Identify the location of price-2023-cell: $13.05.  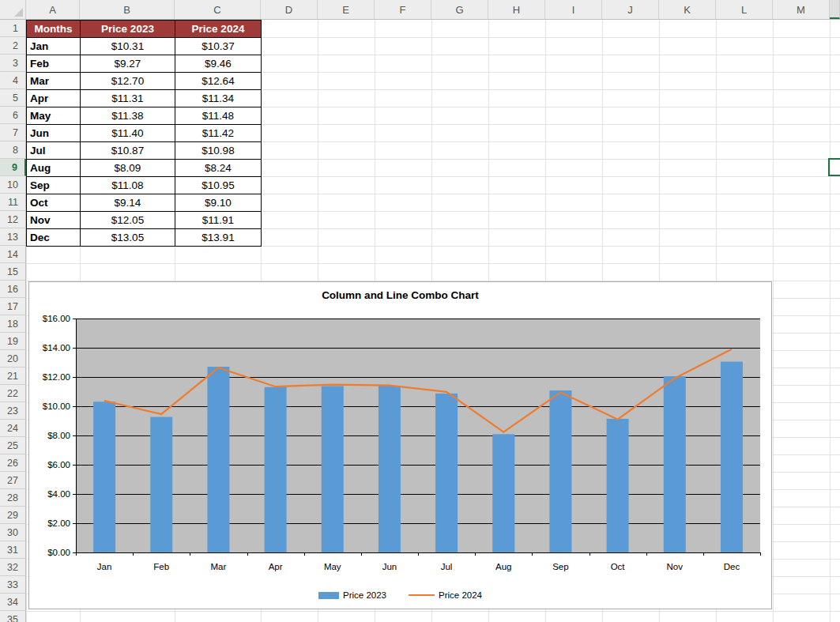
(128, 238).